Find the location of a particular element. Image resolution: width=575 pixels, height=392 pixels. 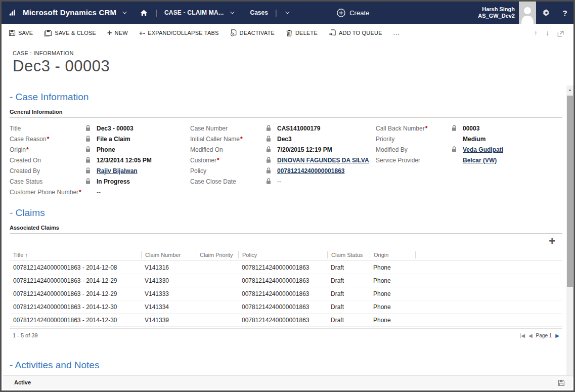

save-label: SAVE is located at coordinates (25, 33).